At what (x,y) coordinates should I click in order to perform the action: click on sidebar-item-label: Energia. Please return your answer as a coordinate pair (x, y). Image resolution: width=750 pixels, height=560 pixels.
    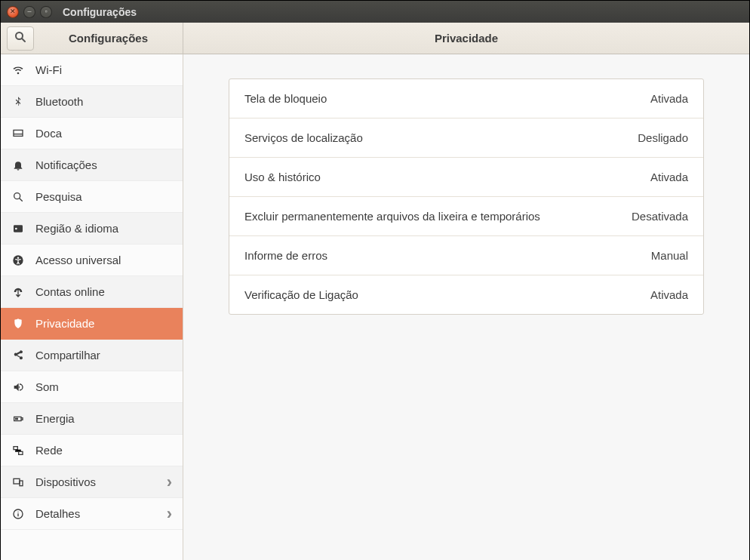
    Looking at the image, I should click on (104, 418).